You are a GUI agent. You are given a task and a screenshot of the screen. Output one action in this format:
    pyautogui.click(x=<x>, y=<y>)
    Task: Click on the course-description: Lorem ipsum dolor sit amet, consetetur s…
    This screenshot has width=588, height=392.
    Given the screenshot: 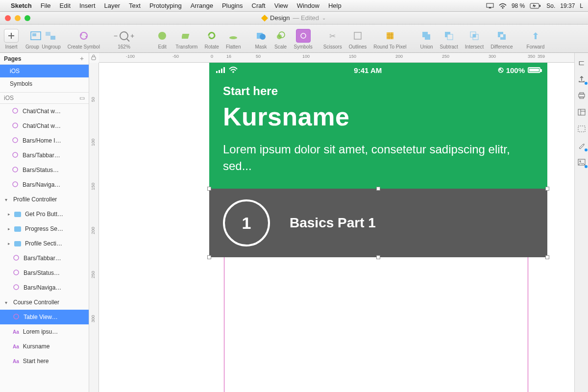 What is the action you would take?
    pyautogui.click(x=378, y=158)
    